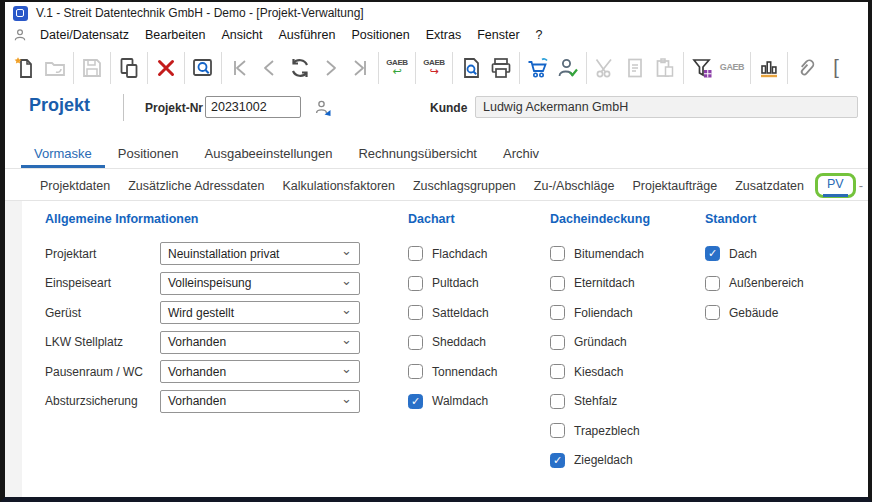 This screenshot has height=502, width=872. I want to click on project-lookup-icon, so click(323, 107).